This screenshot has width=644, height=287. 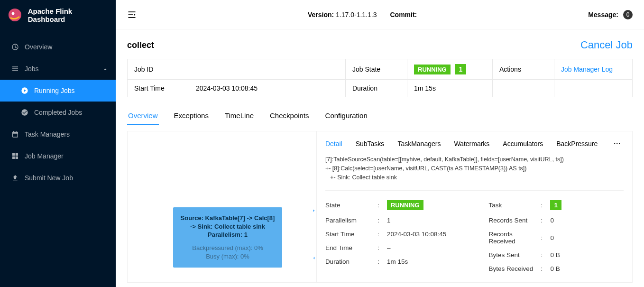 What do you see at coordinates (58, 47) in the screenshot?
I see `sidebar-item-overview: Overview` at bounding box center [58, 47].